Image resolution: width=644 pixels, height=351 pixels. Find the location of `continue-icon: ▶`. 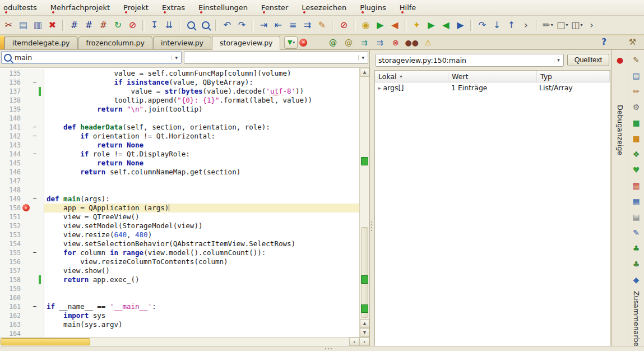

continue-icon: ▶ is located at coordinates (432, 25).